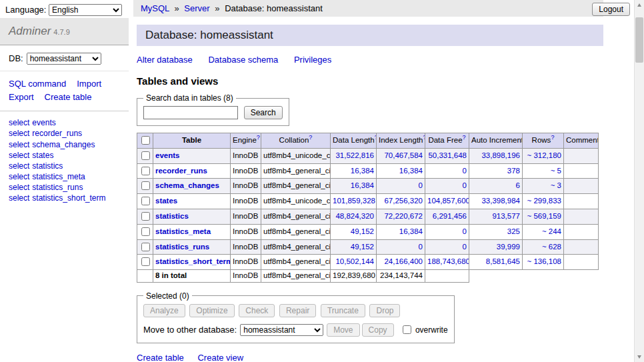 The width and height of the screenshot is (644, 362). I want to click on data-length-link: 10,502,144, so click(355, 261).